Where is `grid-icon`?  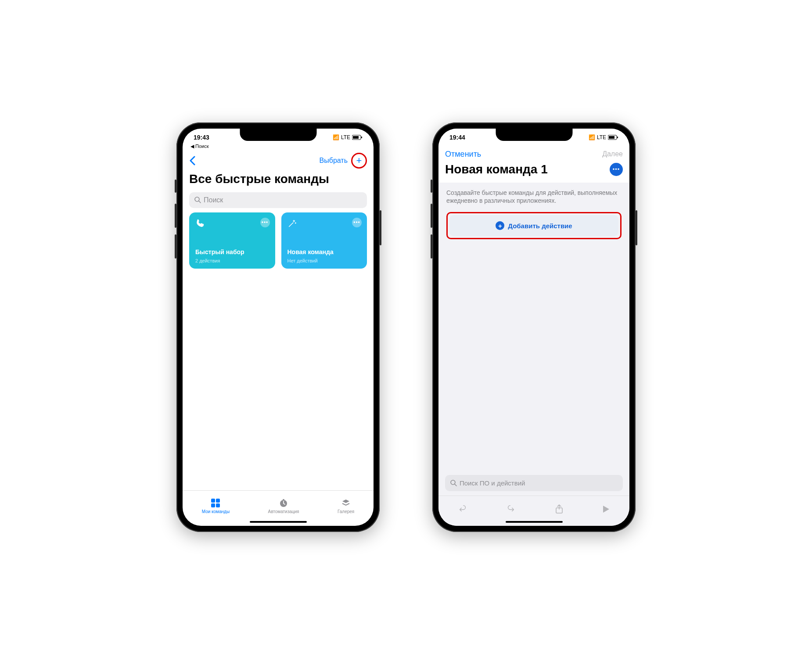 grid-icon is located at coordinates (216, 503).